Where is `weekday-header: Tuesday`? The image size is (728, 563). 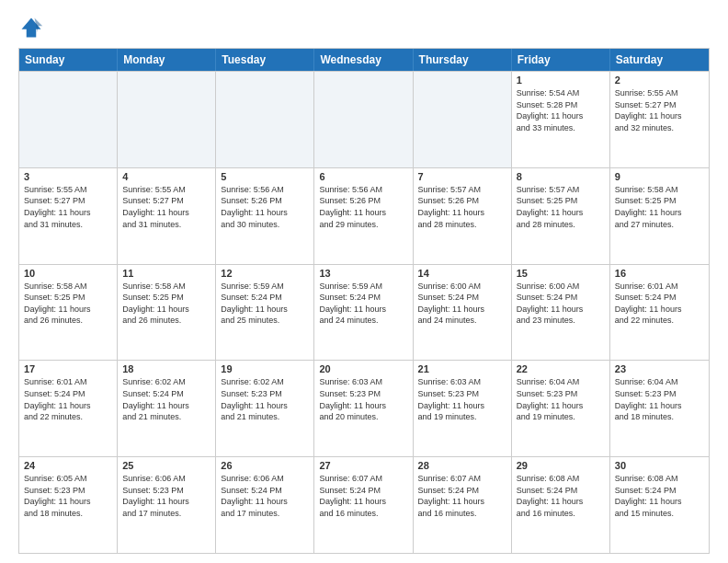
weekday-header: Tuesday is located at coordinates (265, 60).